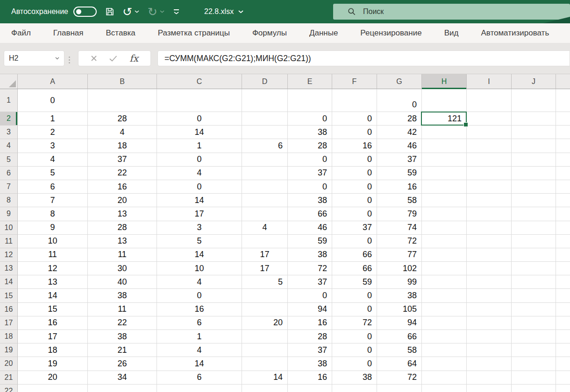 Image resolution: width=570 pixels, height=392 pixels. I want to click on cell-I13, so click(489, 269).